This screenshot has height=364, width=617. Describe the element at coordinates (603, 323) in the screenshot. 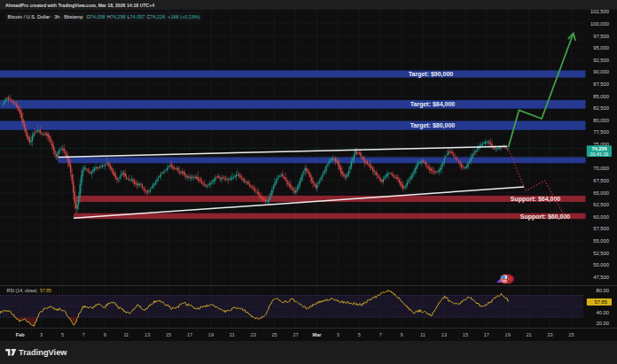

I see `svg-text: 20.00` at that location.